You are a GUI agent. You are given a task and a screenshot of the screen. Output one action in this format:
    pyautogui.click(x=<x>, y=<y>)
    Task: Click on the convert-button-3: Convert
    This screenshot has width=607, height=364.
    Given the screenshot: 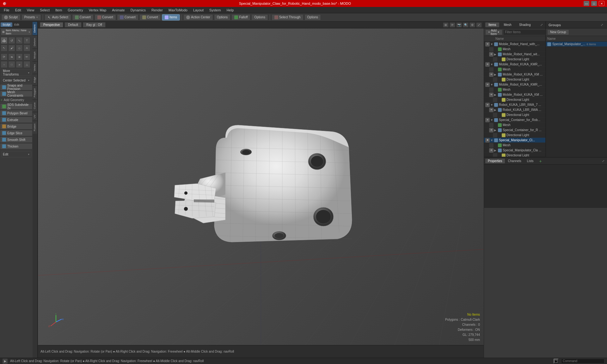 What is the action you would take?
    pyautogui.click(x=128, y=17)
    